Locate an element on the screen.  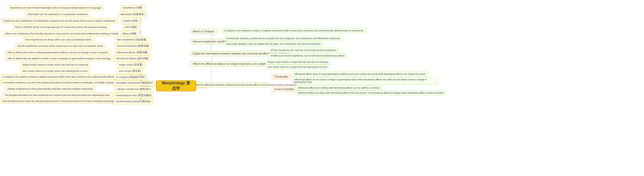
right-q2-bullet2: Structurally speaking, they are divided … is located at coordinates (273, 44).